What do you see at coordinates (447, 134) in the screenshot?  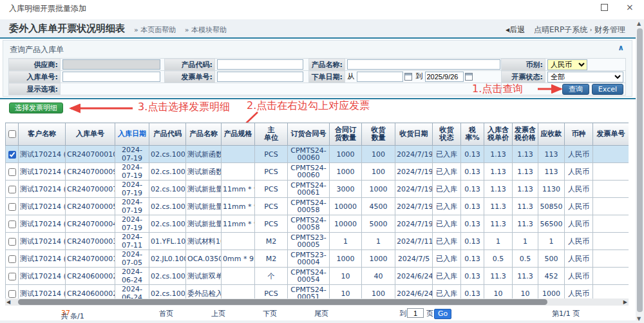 I see `col-header-receive-status: 收货 状态` at bounding box center [447, 134].